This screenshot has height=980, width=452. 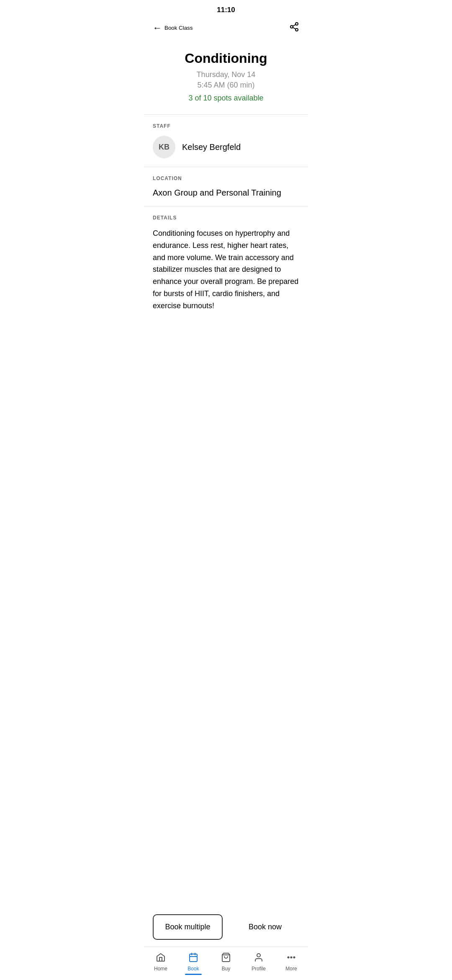 What do you see at coordinates (226, 193) in the screenshot?
I see `location-name: Axon Group and Personal Training` at bounding box center [226, 193].